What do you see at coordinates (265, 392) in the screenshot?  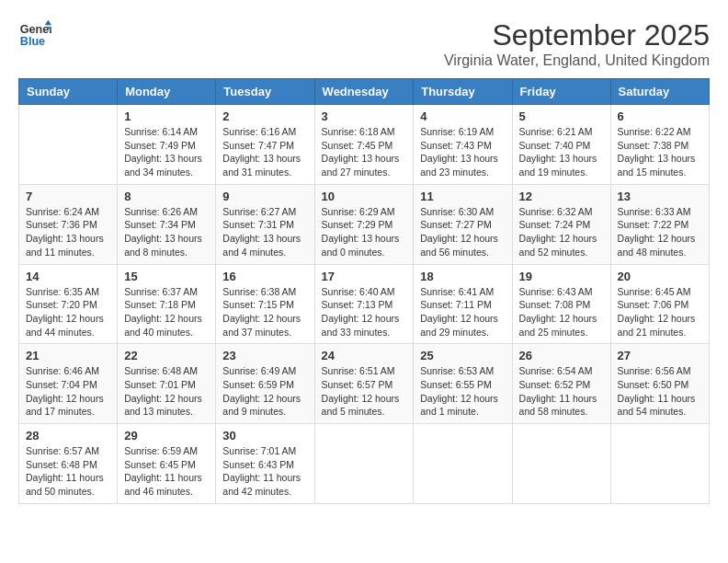 I see `day-info: Sunrise: 6:49 AM Sunset: 6:59 PM Dayligh…` at bounding box center [265, 392].